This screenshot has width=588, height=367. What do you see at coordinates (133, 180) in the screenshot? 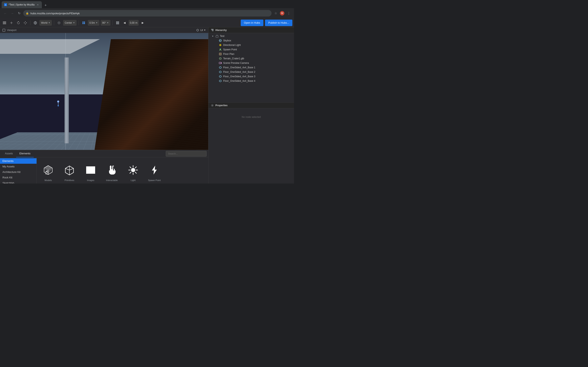
I see `light-label: Light` at bounding box center [133, 180].